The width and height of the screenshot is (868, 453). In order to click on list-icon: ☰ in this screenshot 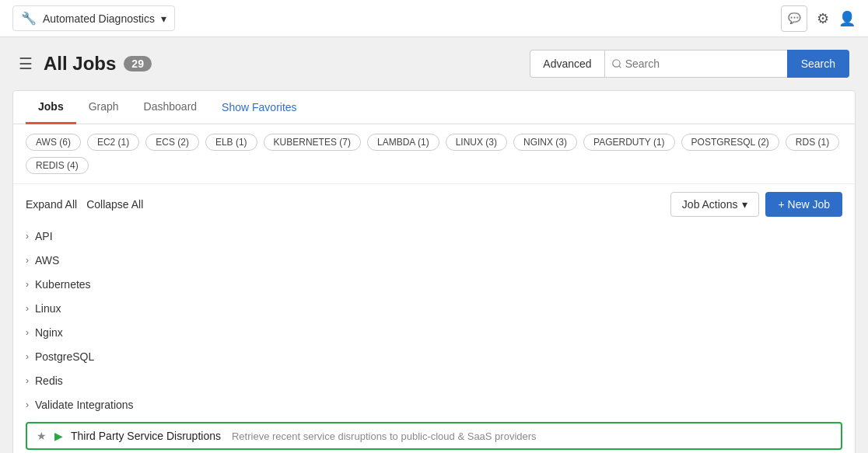, I will do `click(26, 64)`.